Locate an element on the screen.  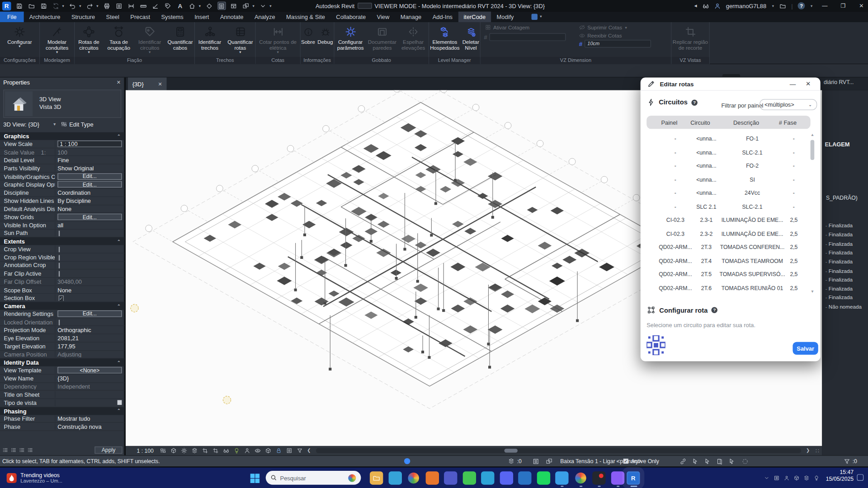
deselect-icon is located at coordinates (695, 461).